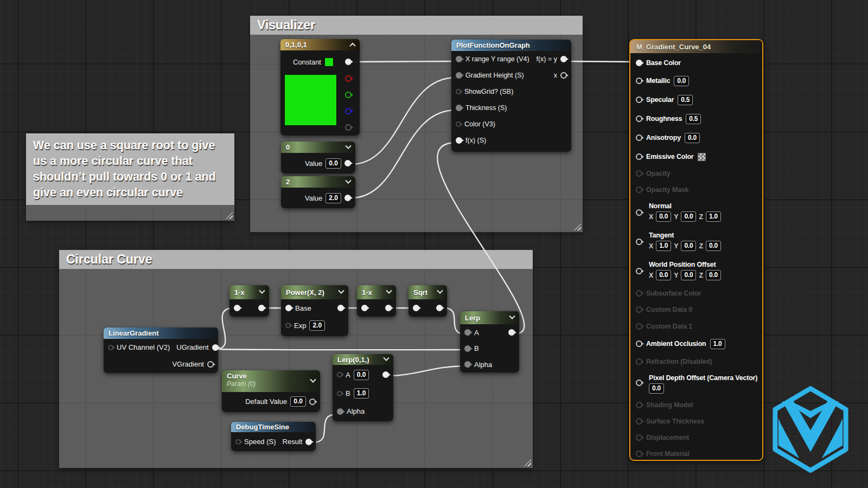 The height and width of the screenshot is (488, 868). I want to click on anisotropy-value: 0.0, so click(692, 138).